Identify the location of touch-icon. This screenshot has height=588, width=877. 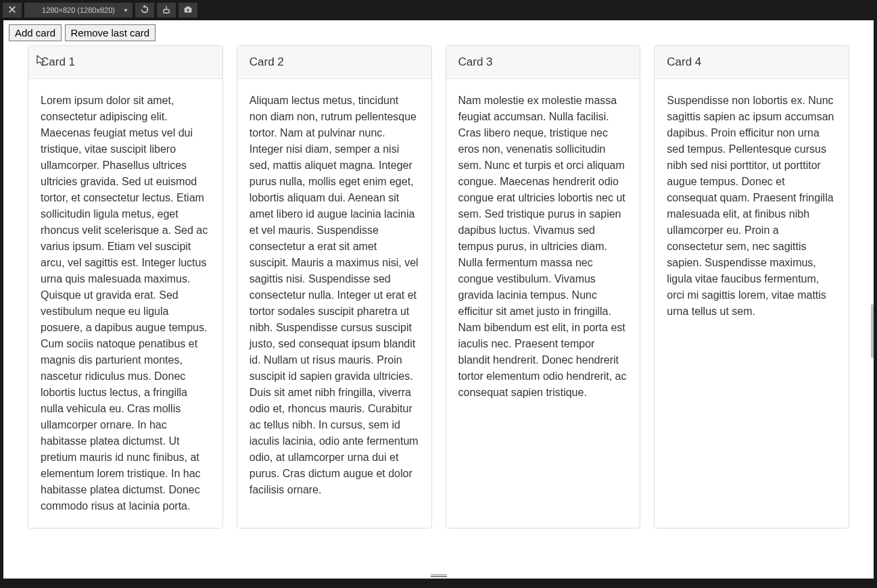
(166, 11).